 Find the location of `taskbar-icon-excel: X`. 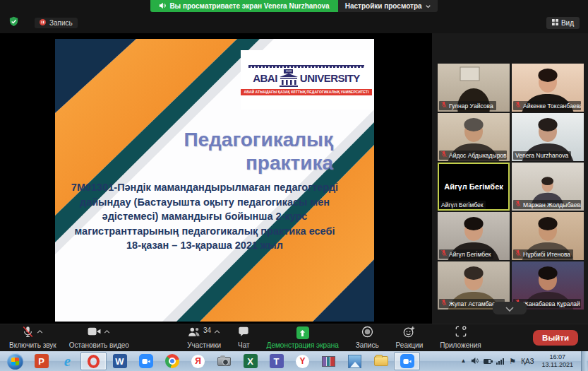

taskbar-icon-excel: X is located at coordinates (250, 361).